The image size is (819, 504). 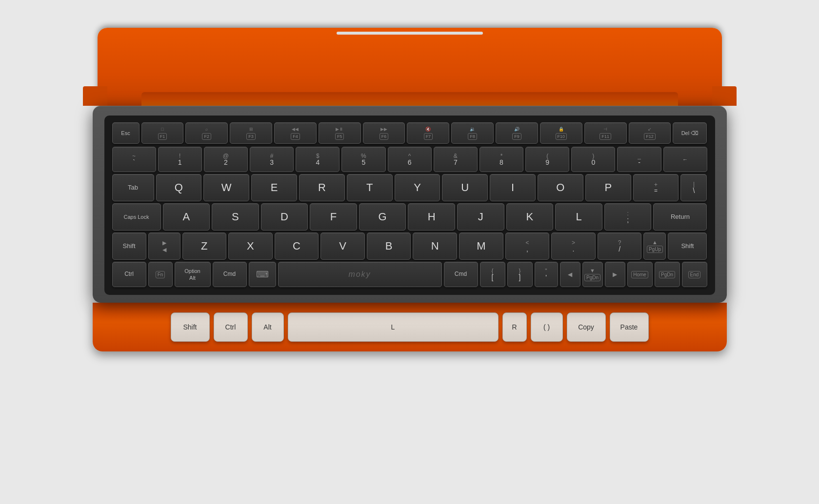 What do you see at coordinates (95, 96) in the screenshot?
I see `lid-hinge-left` at bounding box center [95, 96].